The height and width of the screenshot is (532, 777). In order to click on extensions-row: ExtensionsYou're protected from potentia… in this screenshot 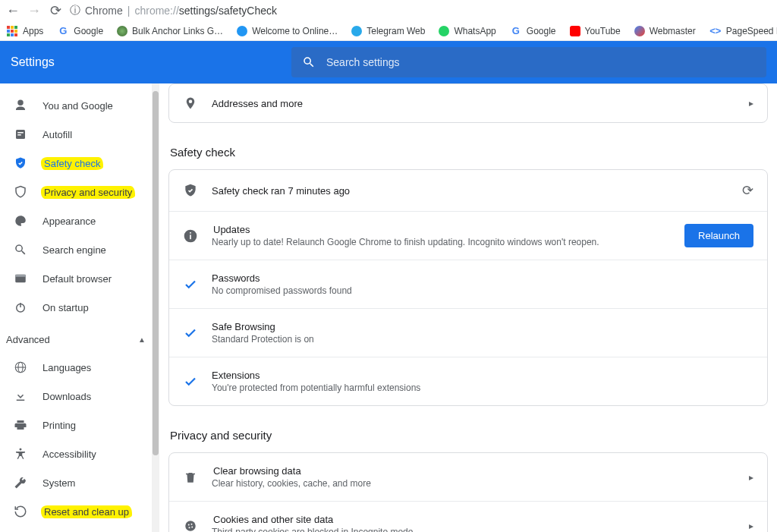, I will do `click(468, 381)`.